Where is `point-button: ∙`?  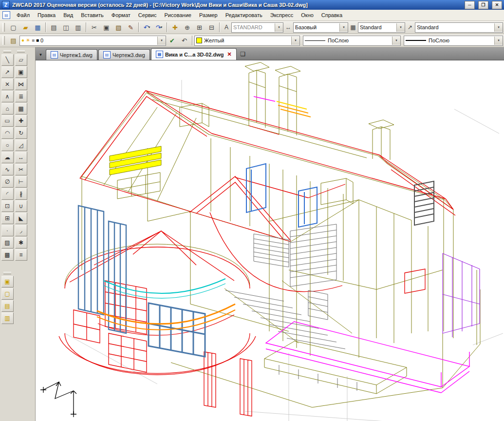
point-button: ∙ is located at coordinates (8, 230).